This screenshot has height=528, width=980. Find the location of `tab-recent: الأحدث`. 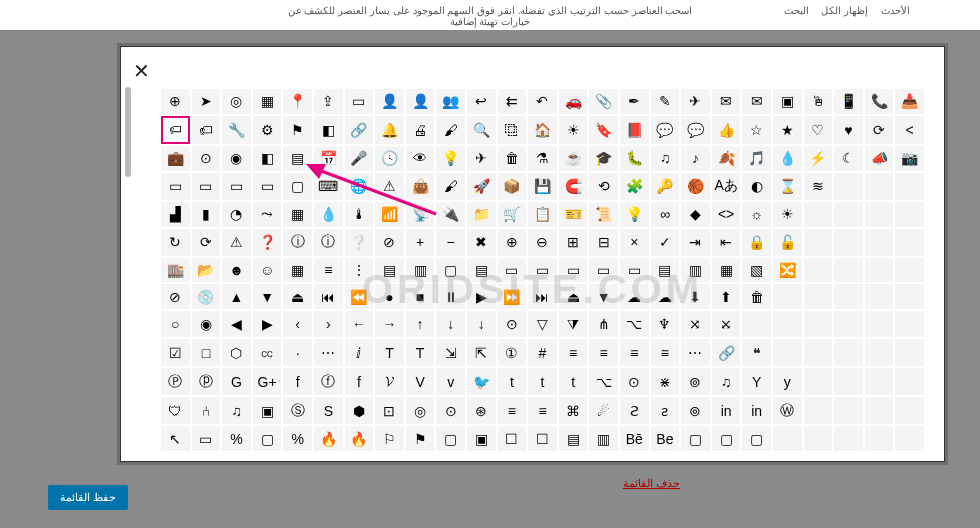

tab-recent: الأحدث is located at coordinates (896, 10).